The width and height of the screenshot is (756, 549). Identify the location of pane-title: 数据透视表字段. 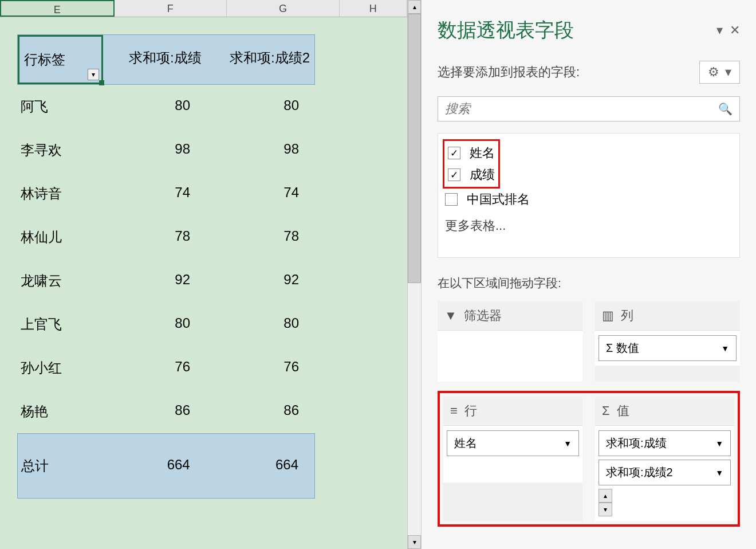
(506, 30).